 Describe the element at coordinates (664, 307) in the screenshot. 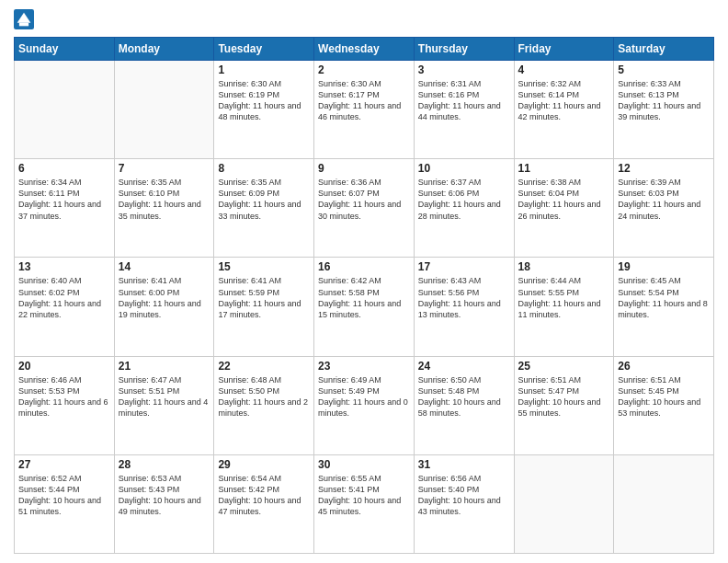

I see `calendar-cell: 19Sunrise: 6:45 AMSunset: 5:54 PMDayligh…` at that location.